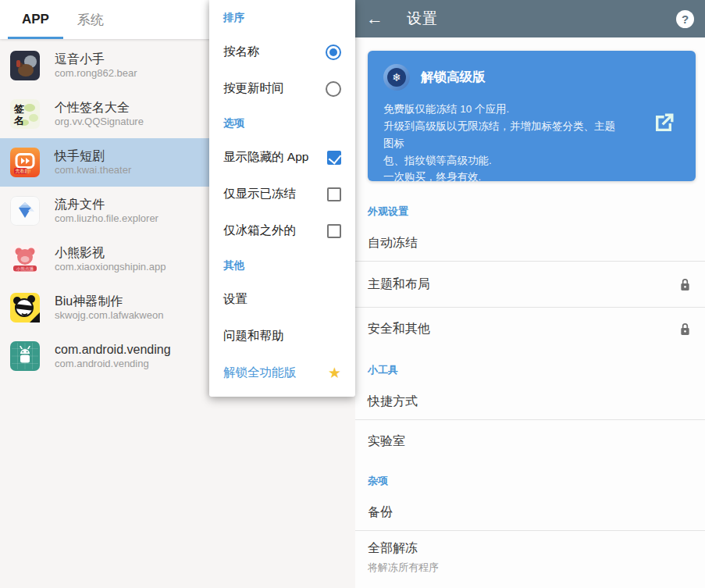 This screenshot has width=705, height=588. What do you see at coordinates (91, 20) in the screenshot?
I see `tab-system-label: 系统` at bounding box center [91, 20].